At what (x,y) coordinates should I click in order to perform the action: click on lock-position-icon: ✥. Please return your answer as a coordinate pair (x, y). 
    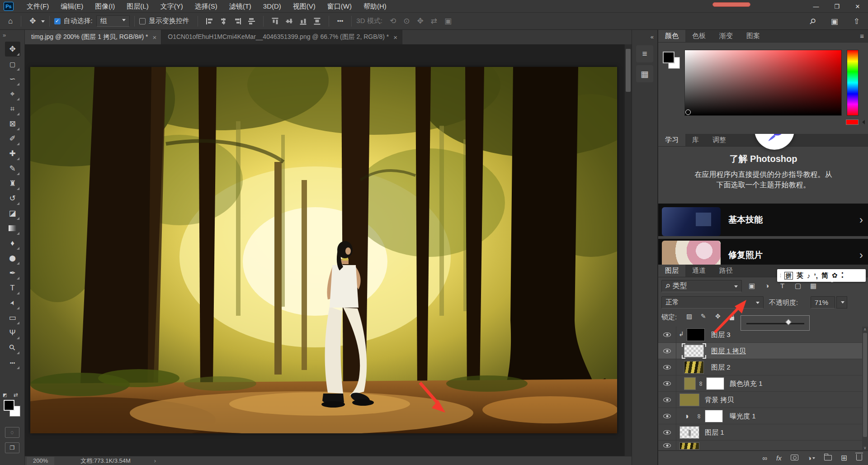
    Looking at the image, I should click on (718, 316).